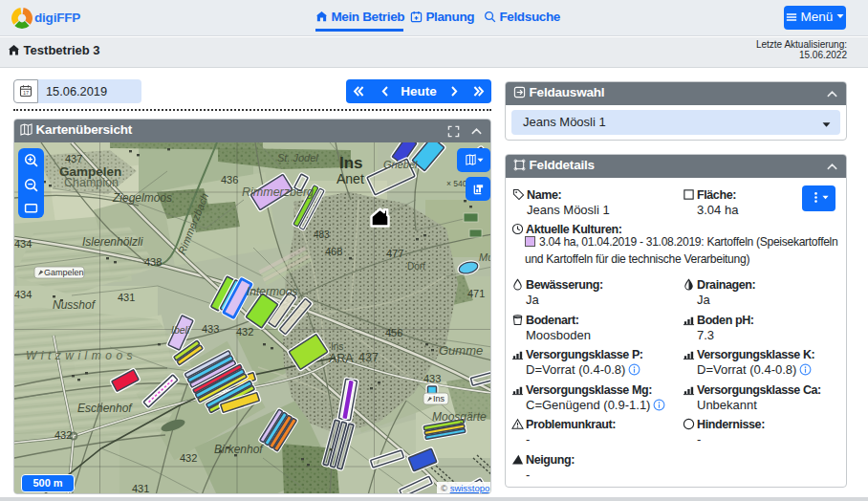  Describe the element at coordinates (401, 164) in the screenshot. I see `svg-text: Griebel` at that location.